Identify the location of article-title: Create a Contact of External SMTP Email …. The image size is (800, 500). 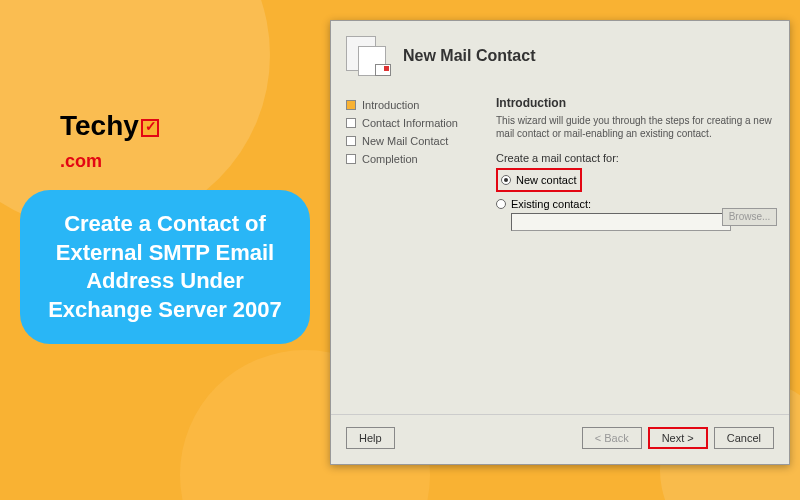
(165, 266).